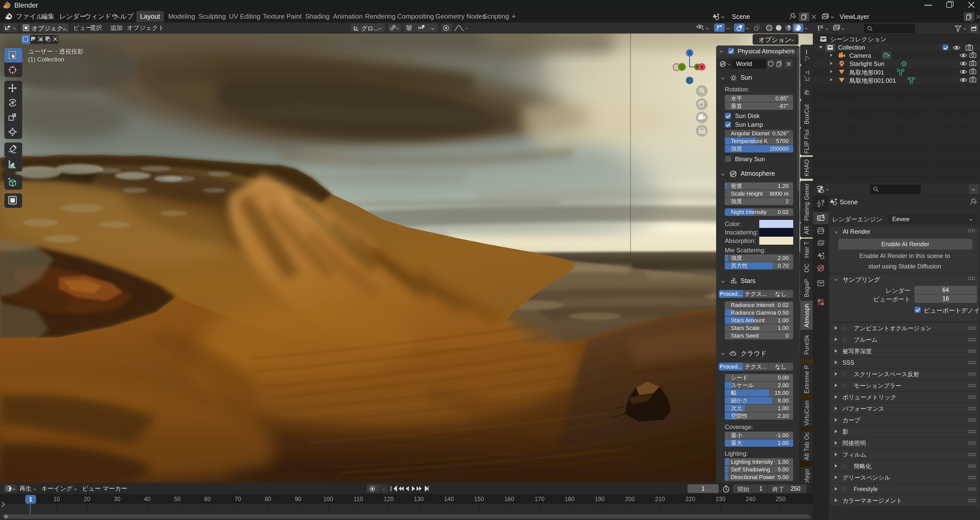 Image resolution: width=980 pixels, height=520 pixels. Describe the element at coordinates (690, 53) in the screenshot. I see `svg-text: Z` at that location.